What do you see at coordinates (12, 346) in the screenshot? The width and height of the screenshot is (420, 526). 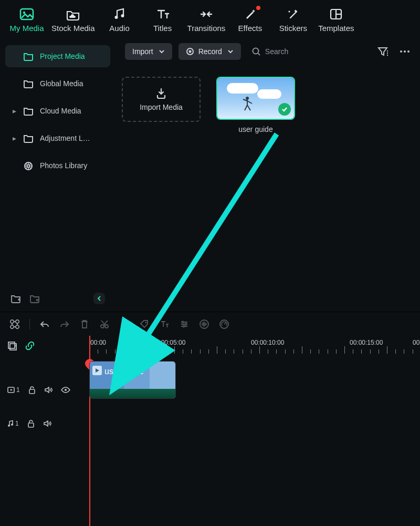 I see `add-track-icon` at bounding box center [12, 346].